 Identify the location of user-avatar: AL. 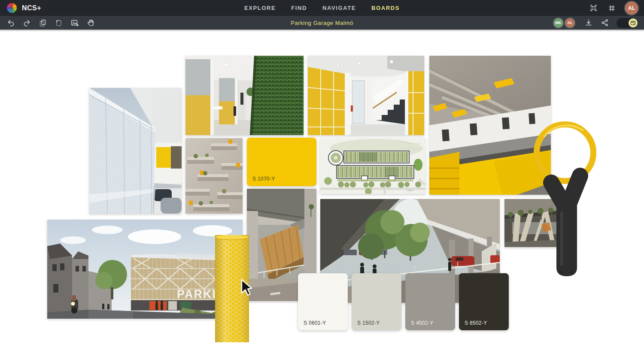
(632, 8).